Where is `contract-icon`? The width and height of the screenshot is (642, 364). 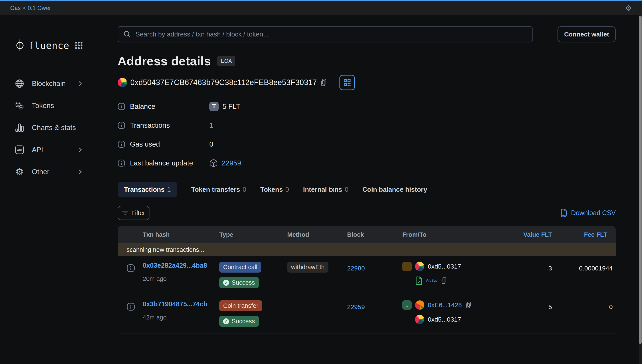
contract-icon is located at coordinates (419, 280).